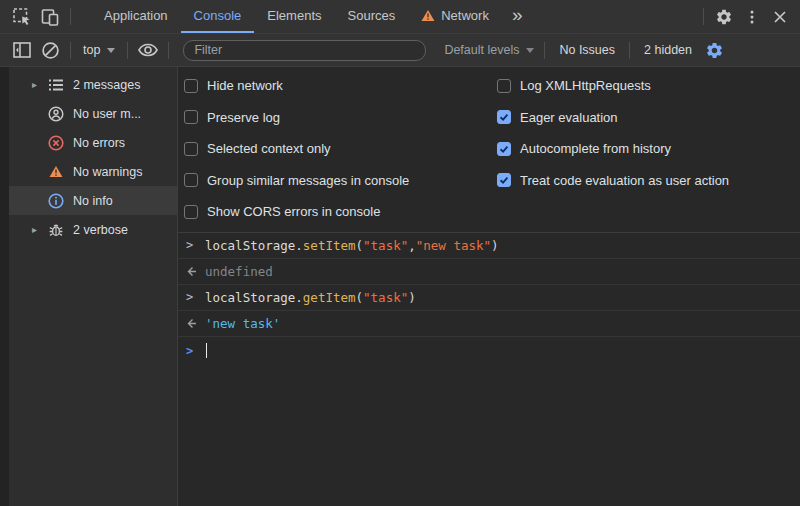  What do you see at coordinates (648, 118) in the screenshot?
I see `setting-eager-evaluation: Eager evaluation` at bounding box center [648, 118].